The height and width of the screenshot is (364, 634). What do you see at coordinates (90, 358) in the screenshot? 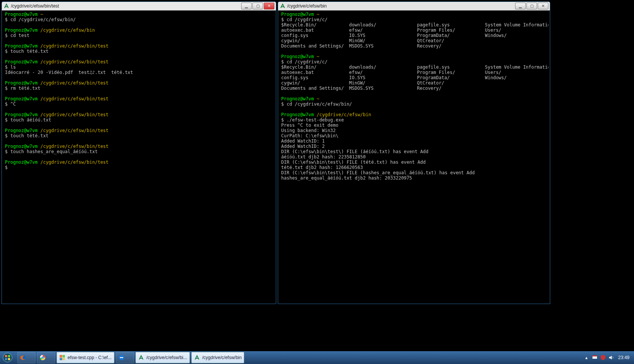
I see `taskbar-button-label: efsw-test.cpp - C:\ef...` at bounding box center [90, 358].